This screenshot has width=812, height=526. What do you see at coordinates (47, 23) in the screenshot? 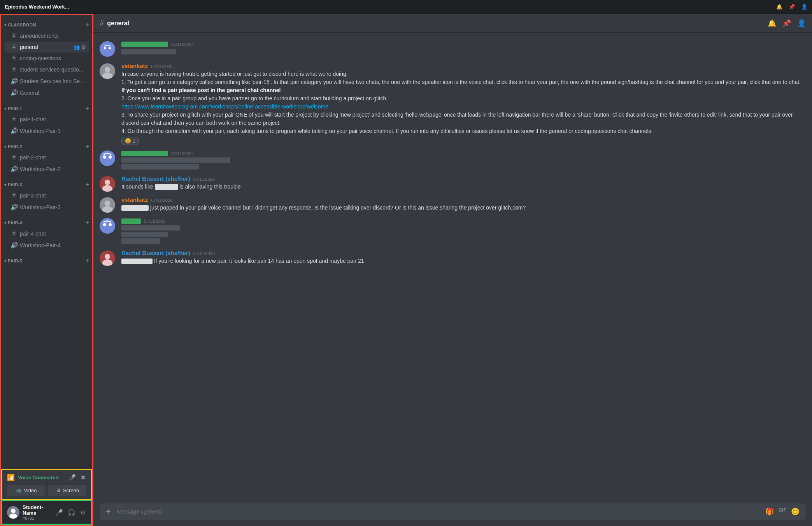
I see `category-classroom: ▾ CLASSROOM +` at bounding box center [47, 23].